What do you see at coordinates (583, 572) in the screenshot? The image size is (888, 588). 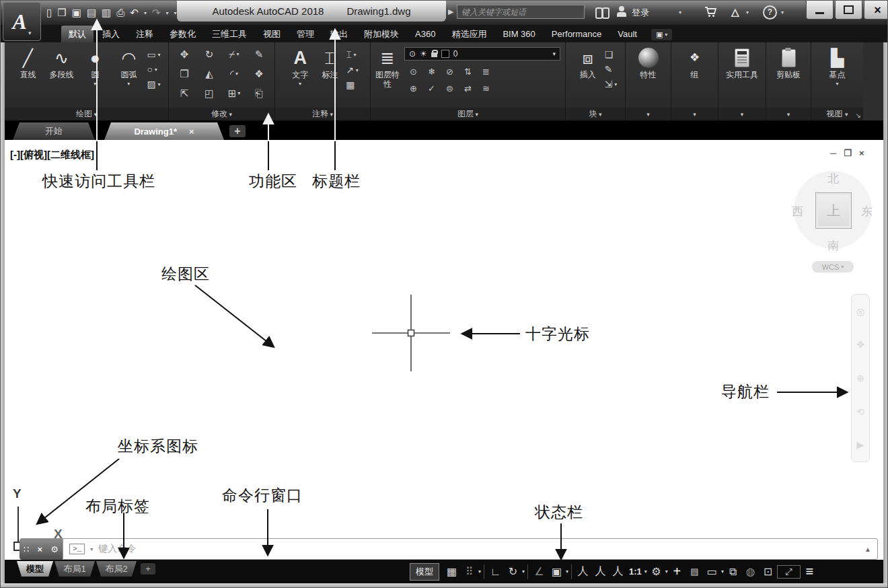 I see `annotation-visibility-icon: 人` at bounding box center [583, 572].